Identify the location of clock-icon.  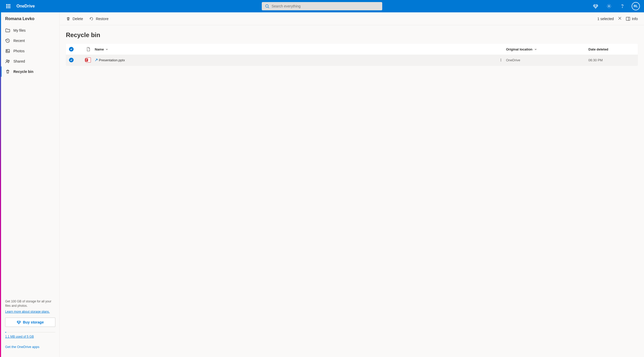
(8, 41).